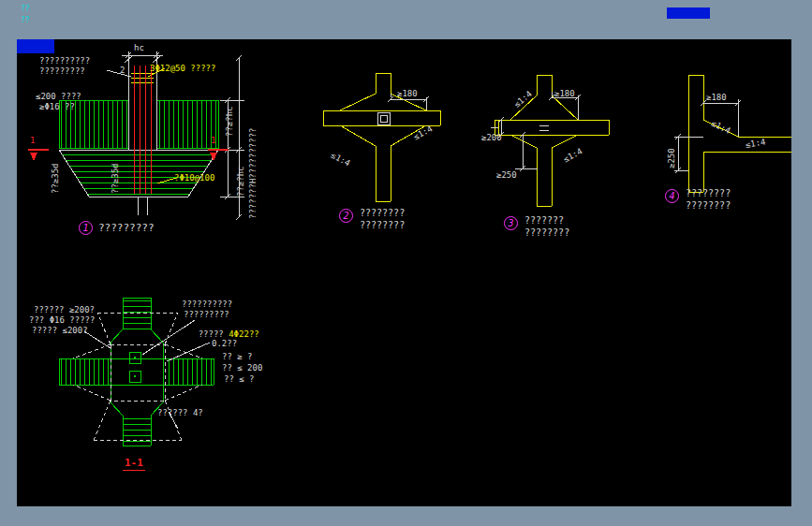 This screenshot has width=812, height=526. Describe the element at coordinates (212, 334) in the screenshot. I see `note-part: ?????` at that location.